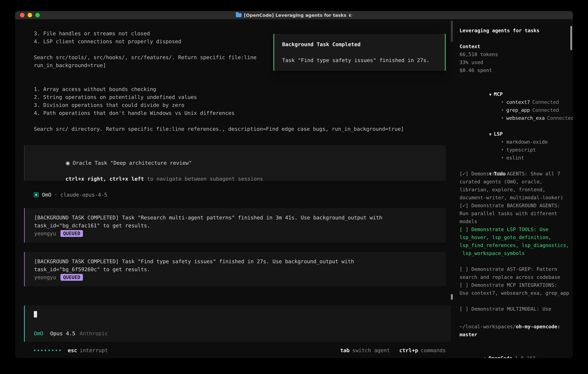 This screenshot has width=588, height=374. I want to click on toast-body: Task "Find type safety issues" finished …, so click(359, 60).